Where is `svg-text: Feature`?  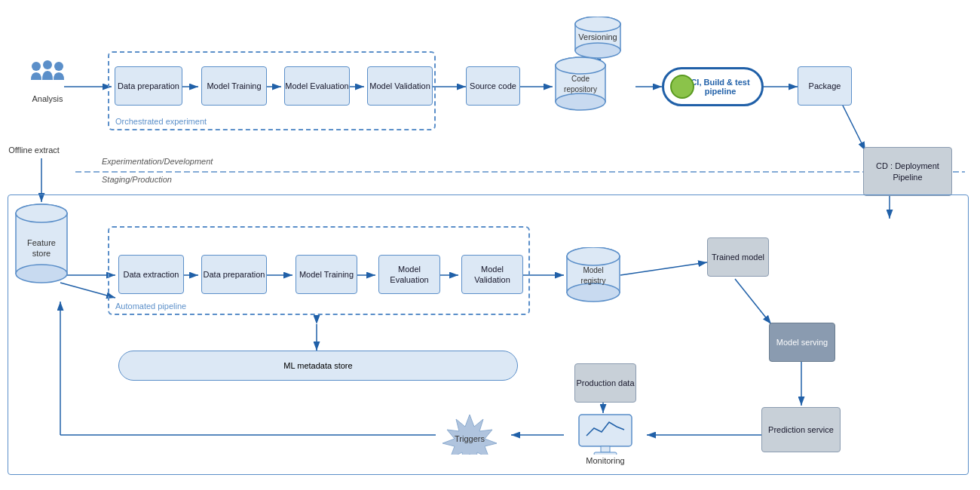
svg-text: Feature is located at coordinates (41, 243).